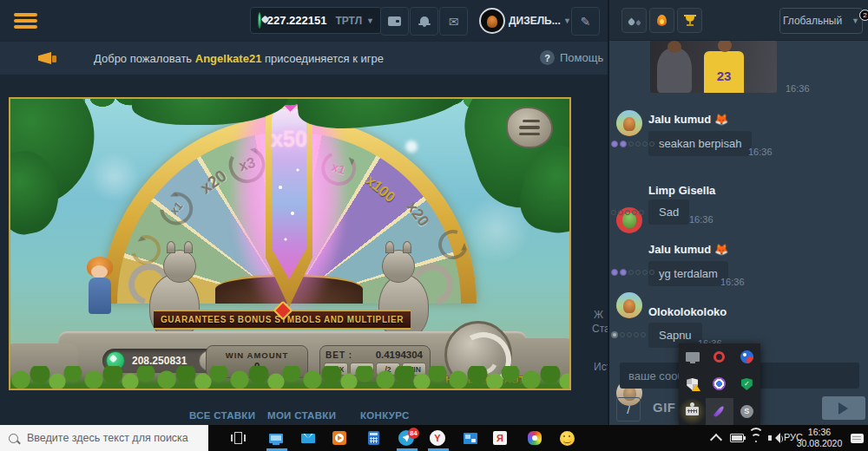 The height and width of the screenshot is (451, 868). What do you see at coordinates (819, 444) in the screenshot?
I see `tray-date: 30.08.2020` at bounding box center [819, 444].